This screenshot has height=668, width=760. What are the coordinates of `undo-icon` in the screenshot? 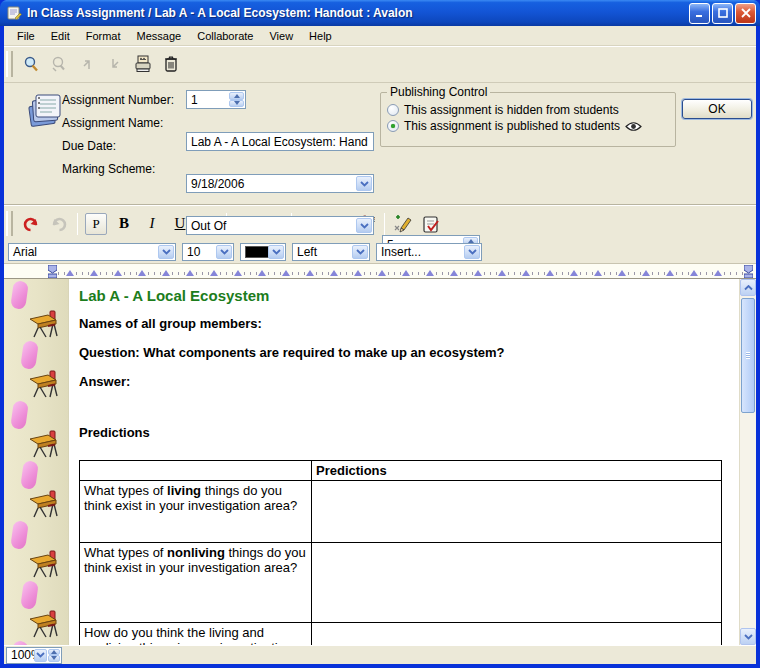 It's located at (31, 224).